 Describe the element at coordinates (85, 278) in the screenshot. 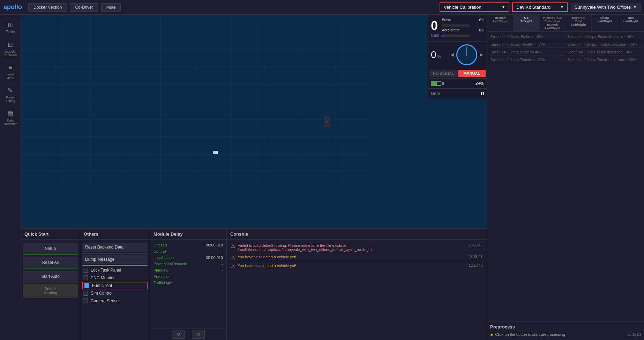

I see `pnc-monitor-checkbox` at that location.